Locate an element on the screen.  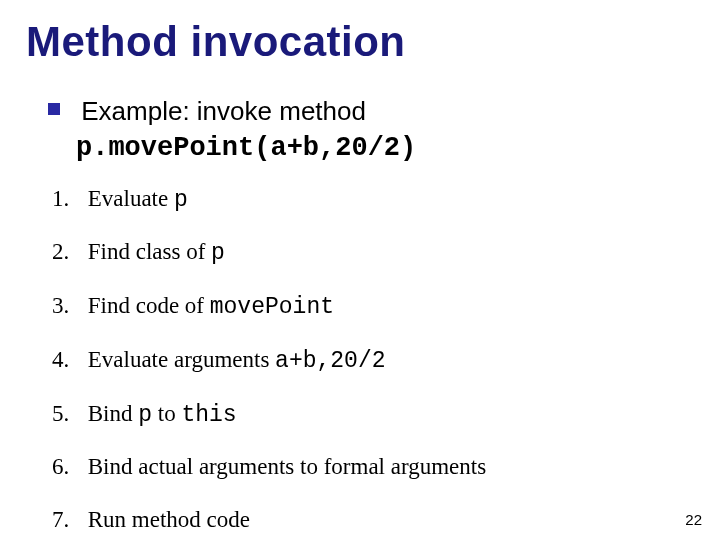
list-item: 7. Run method code is located at coordinates (373, 520).